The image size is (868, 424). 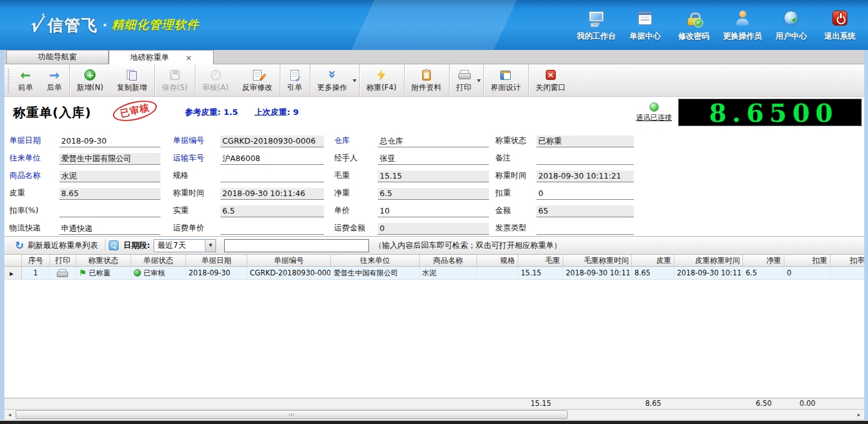 I want to click on tab-weighbridge: 地磅称重单 ×, so click(x=161, y=57).